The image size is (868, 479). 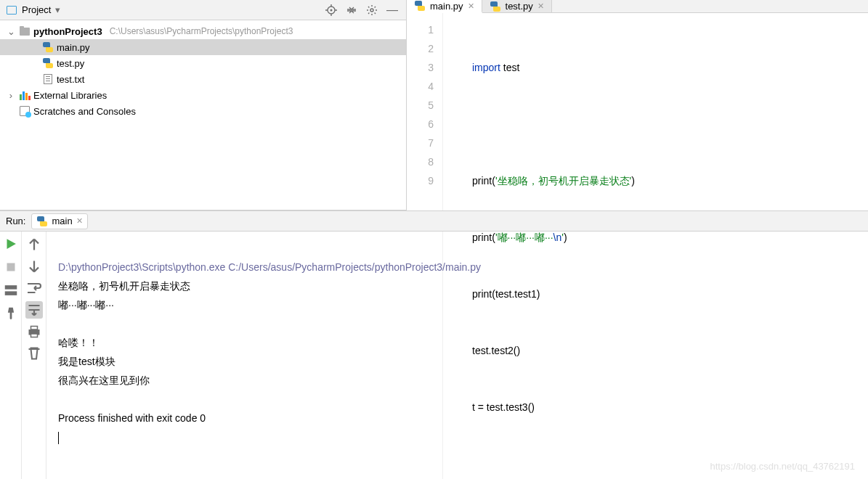 What do you see at coordinates (11, 244) in the screenshot?
I see `rerun-icon` at bounding box center [11, 244].